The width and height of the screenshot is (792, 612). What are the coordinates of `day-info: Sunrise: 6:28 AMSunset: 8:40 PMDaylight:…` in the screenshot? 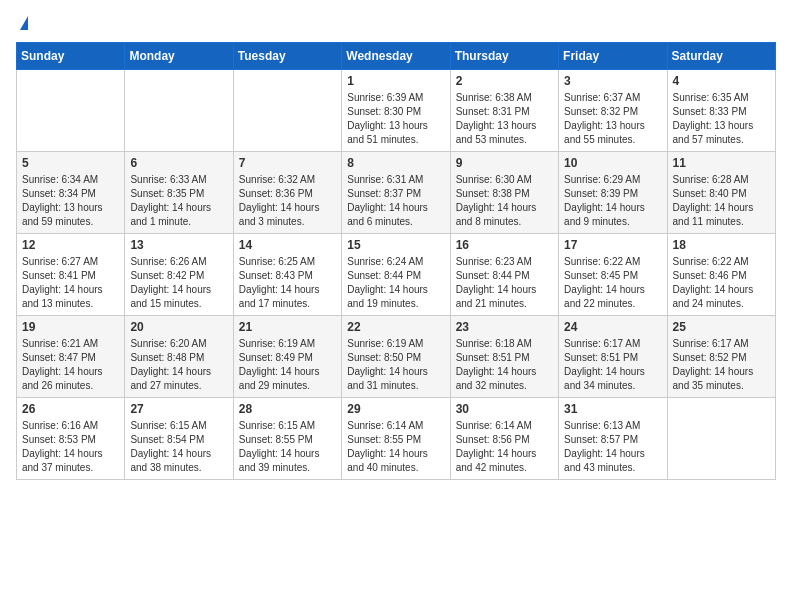 It's located at (722, 201).